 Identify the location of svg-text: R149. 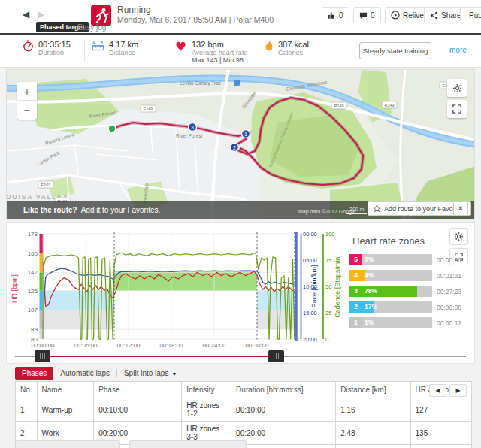
(338, 106).